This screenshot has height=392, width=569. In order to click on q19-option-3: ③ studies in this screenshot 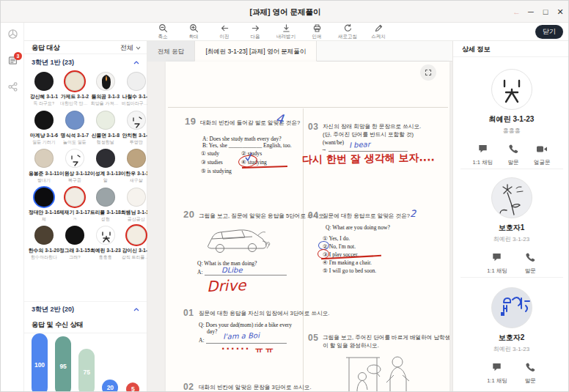, I will do `click(212, 163)`.